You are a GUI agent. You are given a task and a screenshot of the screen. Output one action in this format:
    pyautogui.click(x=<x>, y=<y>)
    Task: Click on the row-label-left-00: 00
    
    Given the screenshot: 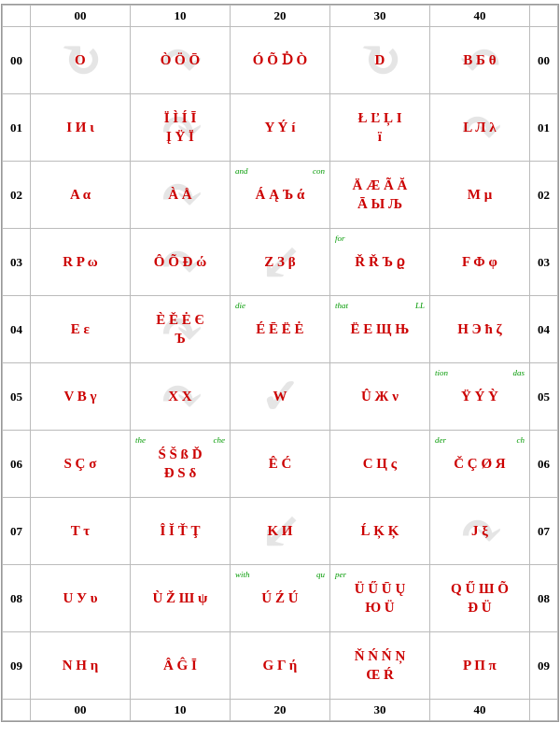 What is the action you would take?
    pyautogui.click(x=17, y=61)
    